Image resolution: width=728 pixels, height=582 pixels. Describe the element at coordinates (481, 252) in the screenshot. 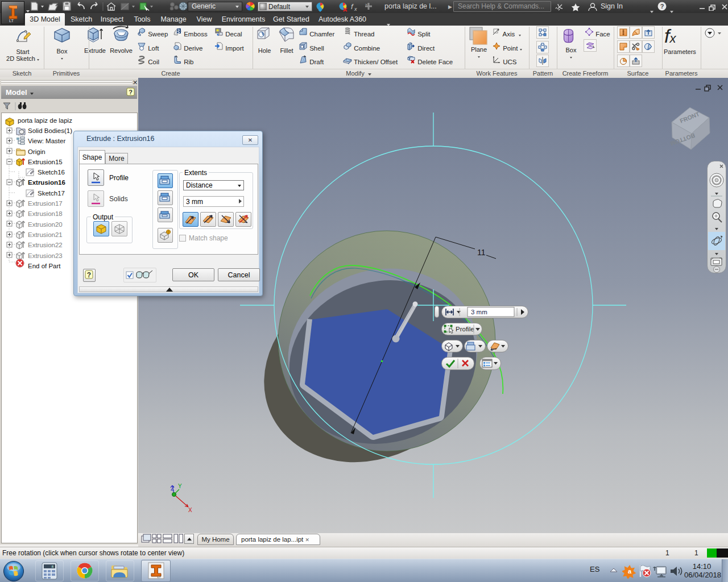

I see `svg-text: 11` at that location.